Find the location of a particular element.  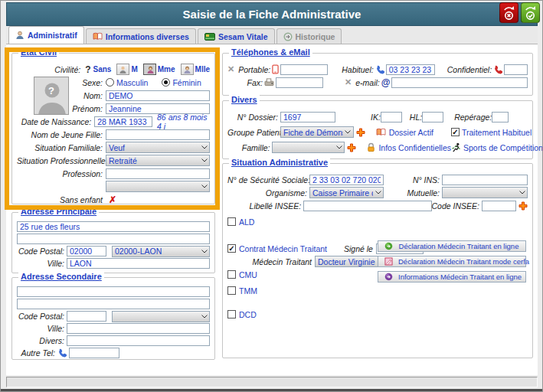

sans-enfant-label: Sans enfant is located at coordinates (60, 200).